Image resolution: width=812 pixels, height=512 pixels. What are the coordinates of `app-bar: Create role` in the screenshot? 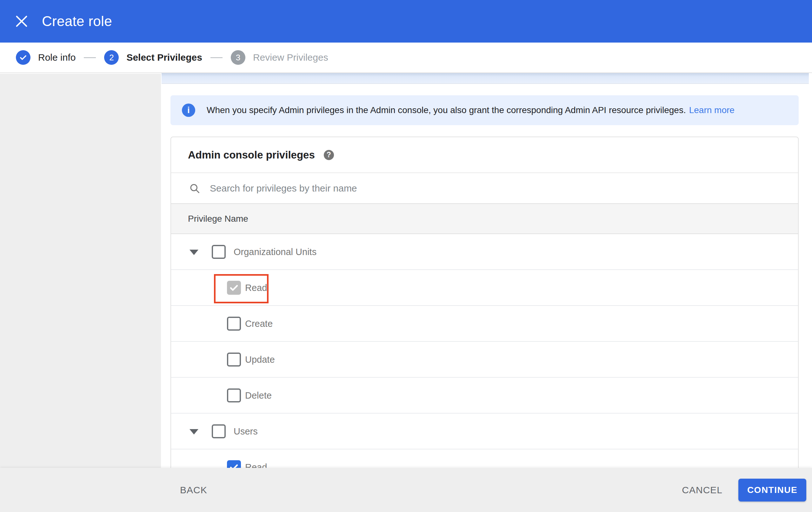 It's located at (406, 21).